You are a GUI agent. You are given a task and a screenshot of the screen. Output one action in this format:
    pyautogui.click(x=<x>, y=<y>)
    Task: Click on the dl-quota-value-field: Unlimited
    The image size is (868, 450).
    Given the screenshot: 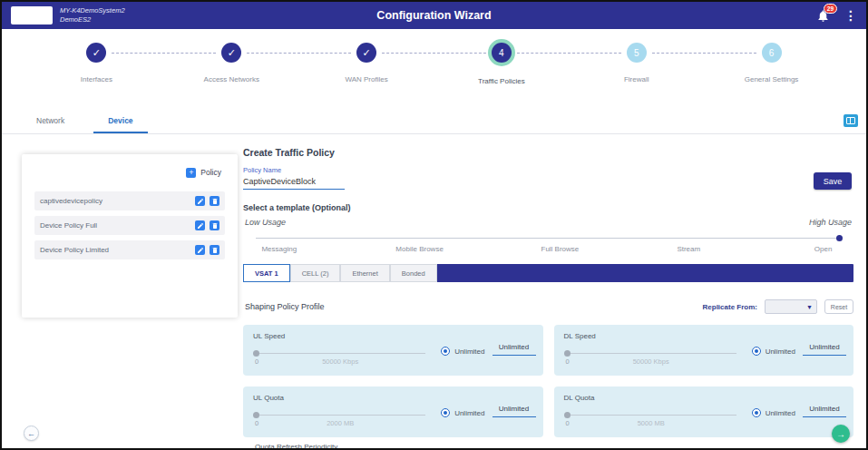 What is the action you would take?
    pyautogui.click(x=824, y=411)
    